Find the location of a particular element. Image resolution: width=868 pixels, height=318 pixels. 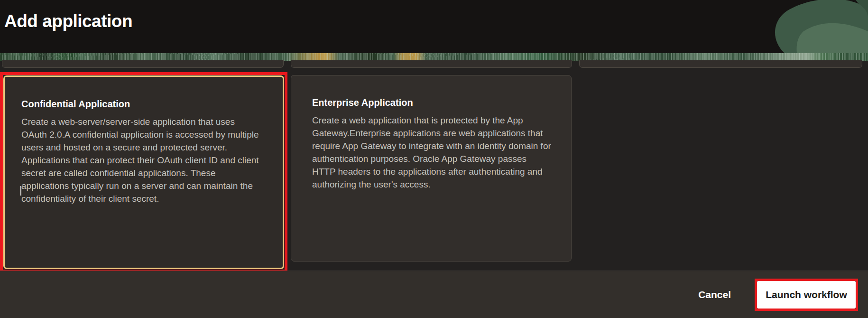

leaf-decoration-icon is located at coordinates (815, 27).